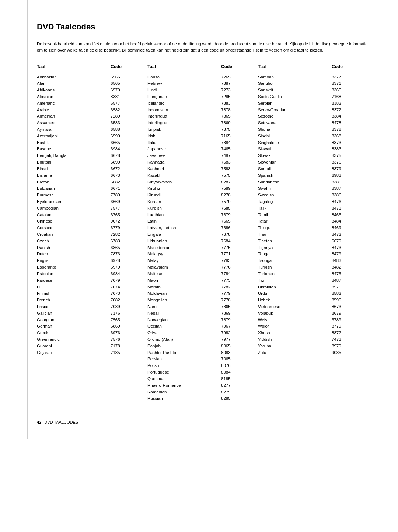  What do you see at coordinates (295, 281) in the screenshot?
I see `language-name: Twi` at bounding box center [295, 281].